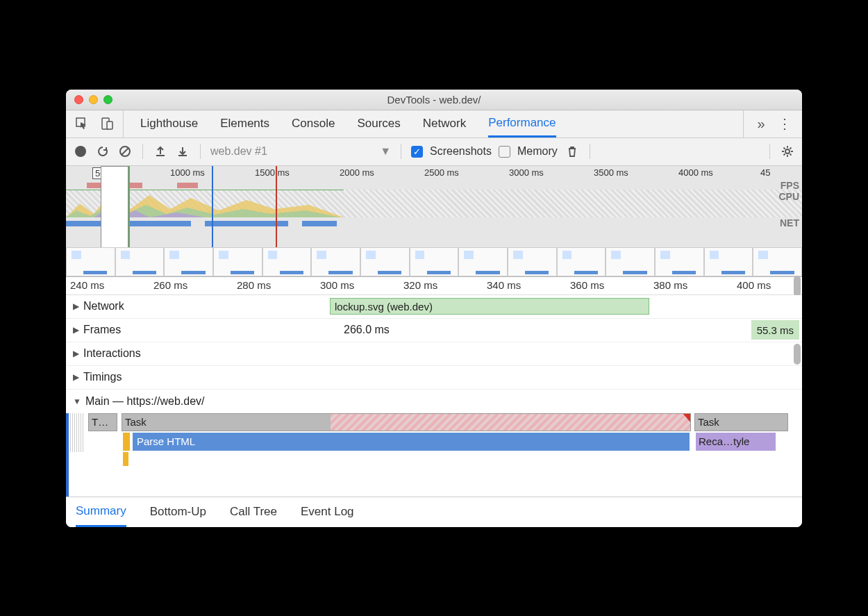 The height and width of the screenshot is (616, 868). I want to click on tab-console: Console, so click(313, 124).